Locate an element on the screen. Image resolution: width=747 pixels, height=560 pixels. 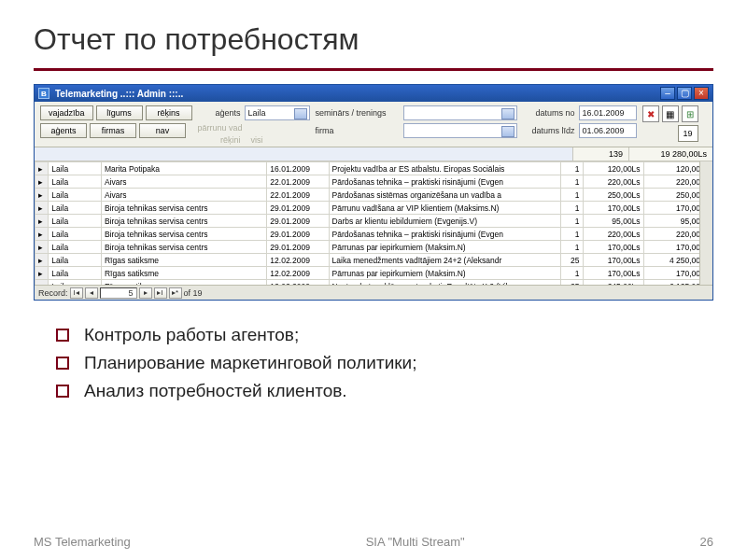
cell: Aivars is located at coordinates (183, 182).